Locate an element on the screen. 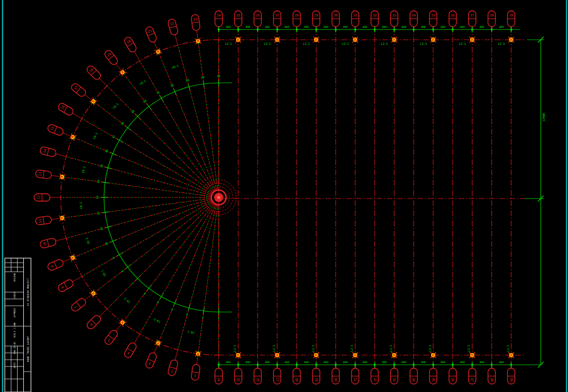  title-block-field: SCALE 1:200 is located at coordinates (15, 330).